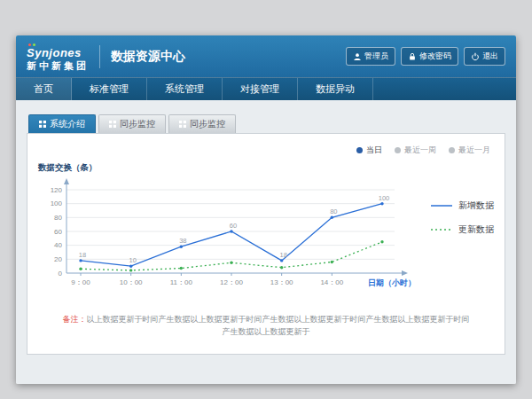 This screenshot has height=399, width=532. What do you see at coordinates (183, 241) in the screenshot?
I see `svg-text: 38` at bounding box center [183, 241].